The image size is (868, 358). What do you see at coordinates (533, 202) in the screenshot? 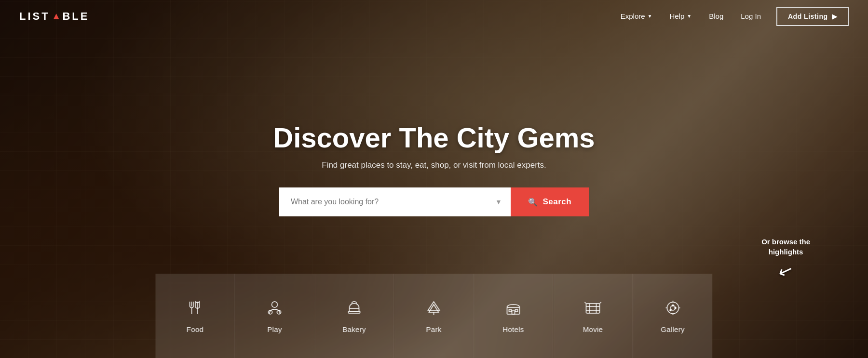
I see `search-icon: 🔍` at bounding box center [533, 202].